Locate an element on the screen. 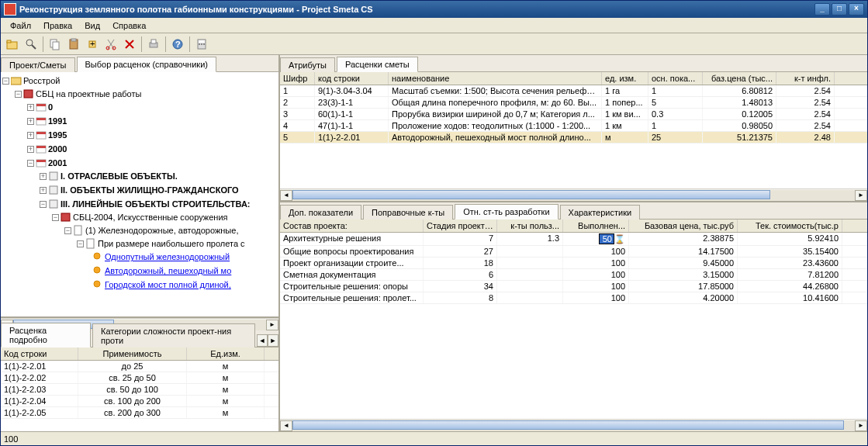  col-unit: ед. изм. is located at coordinates (625, 78).